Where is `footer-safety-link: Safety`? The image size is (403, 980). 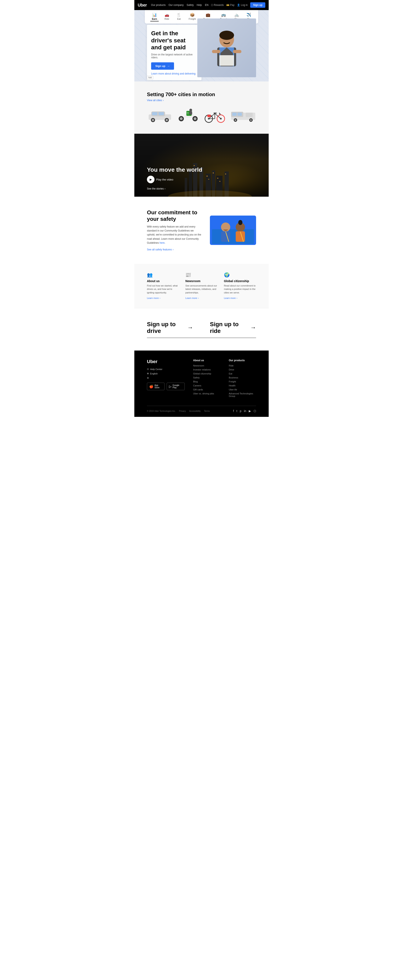 footer-safety-link: Safety is located at coordinates (207, 377).